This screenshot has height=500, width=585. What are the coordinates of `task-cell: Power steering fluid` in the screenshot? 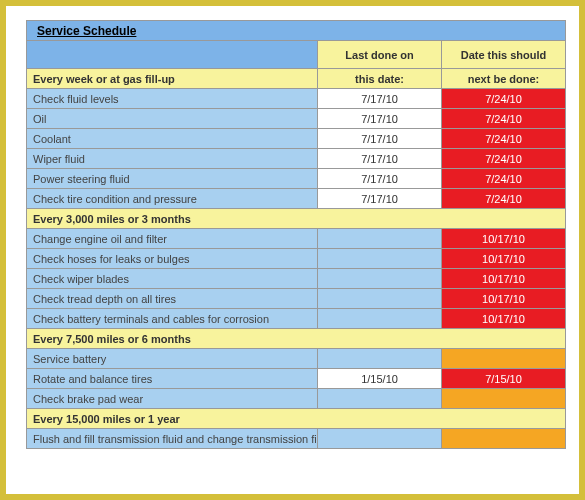 It's located at (172, 179).